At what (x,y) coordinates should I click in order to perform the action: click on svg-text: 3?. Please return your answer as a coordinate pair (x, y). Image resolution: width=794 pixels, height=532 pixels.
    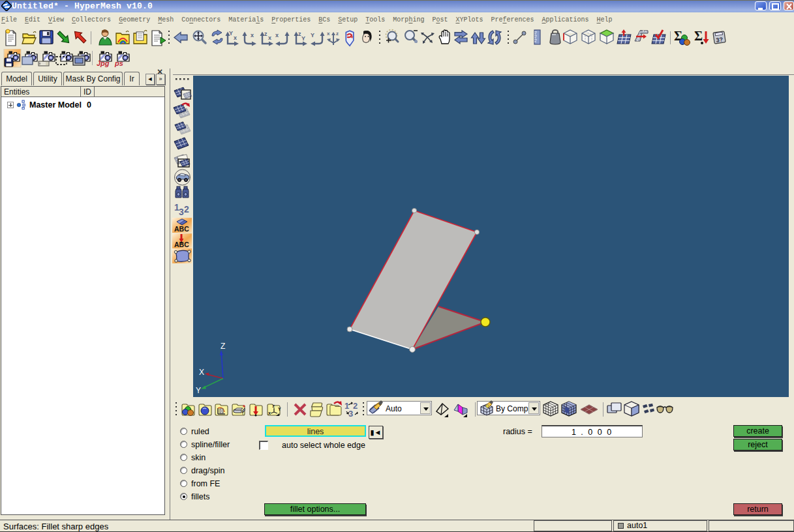
    Looking at the image, I should click on (720, 39).